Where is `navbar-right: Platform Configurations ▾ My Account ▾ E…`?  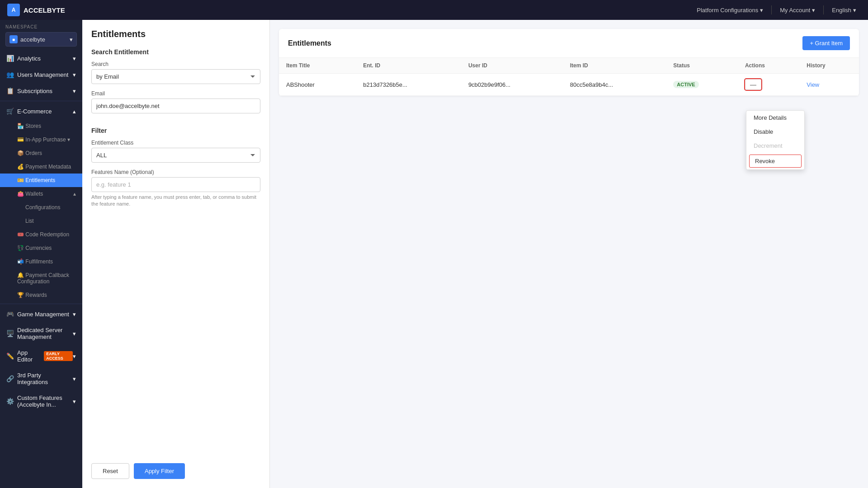 navbar-right: Platform Configurations ▾ My Account ▾ E… is located at coordinates (777, 10).